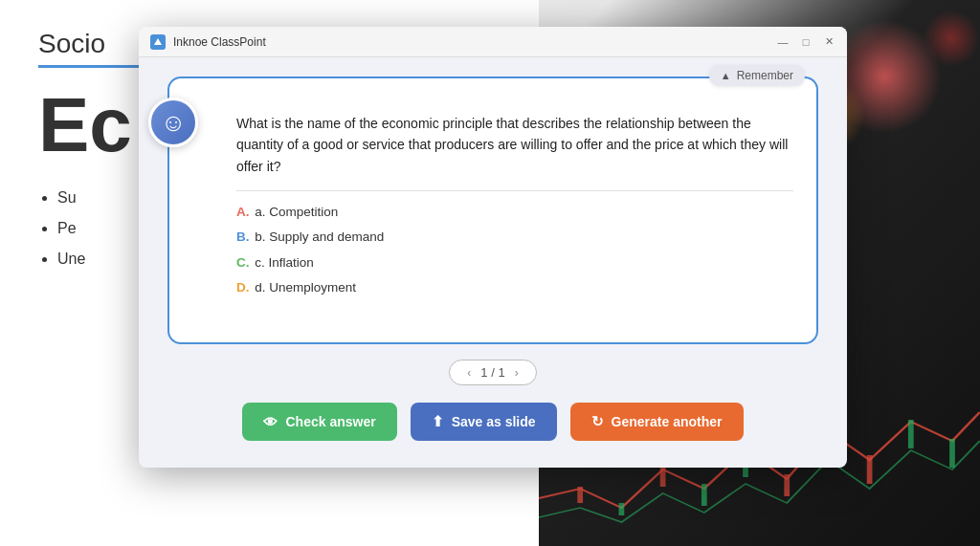 This screenshot has width=980, height=546. What do you see at coordinates (243, 287) in the screenshot?
I see `choice-d-label: D.` at bounding box center [243, 287].